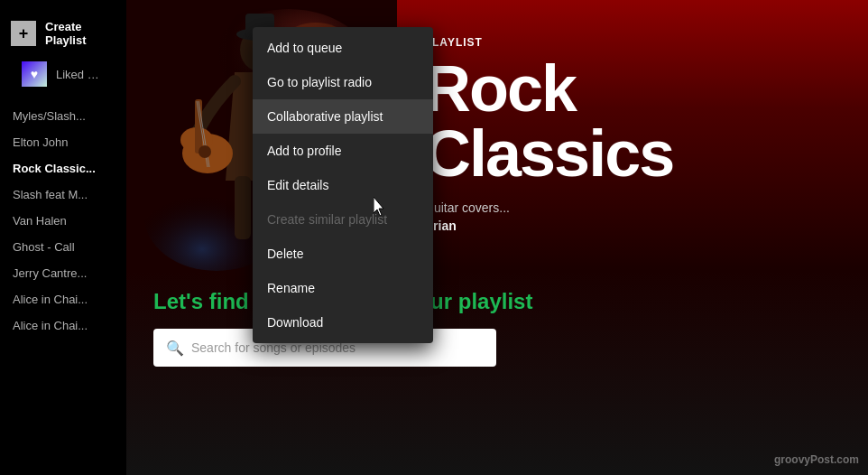 This screenshot has height=475, width=868. What do you see at coordinates (63, 116) in the screenshot?
I see `sidebar-item-myles-slash: Myles/Slash...` at bounding box center [63, 116].